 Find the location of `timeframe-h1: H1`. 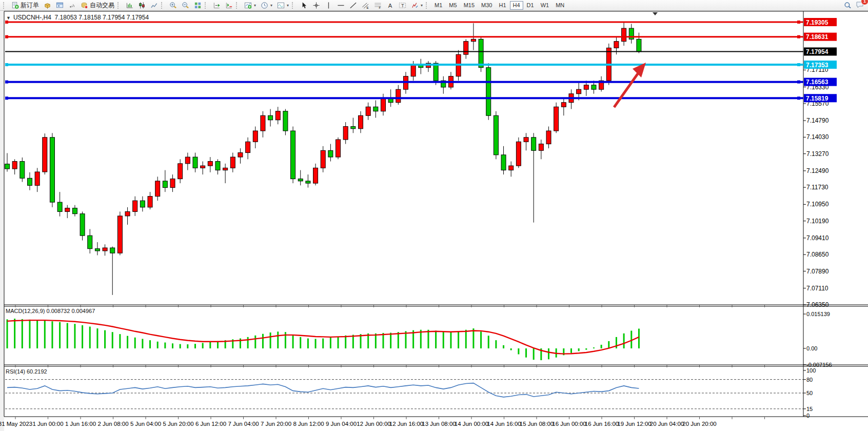

timeframe-h1: H1 is located at coordinates (502, 5).